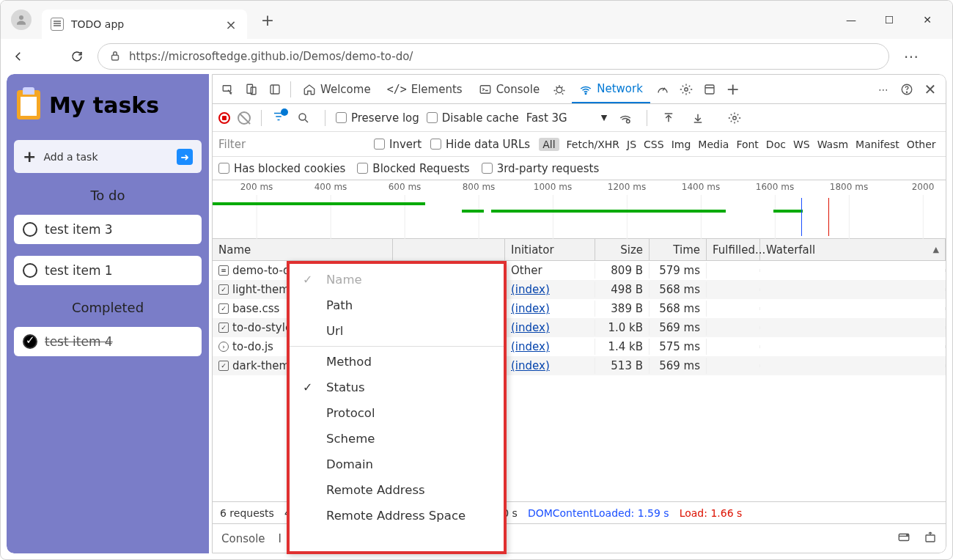 This screenshot has height=560, width=953. What do you see at coordinates (541, 169) in the screenshot?
I see `third-party-checkbox: 3rd-party requests` at bounding box center [541, 169].